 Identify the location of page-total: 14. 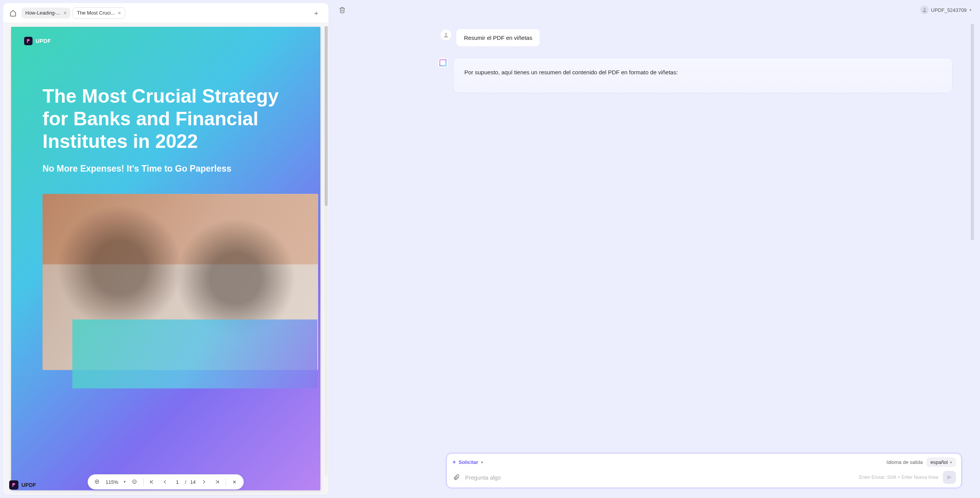
(193, 482).